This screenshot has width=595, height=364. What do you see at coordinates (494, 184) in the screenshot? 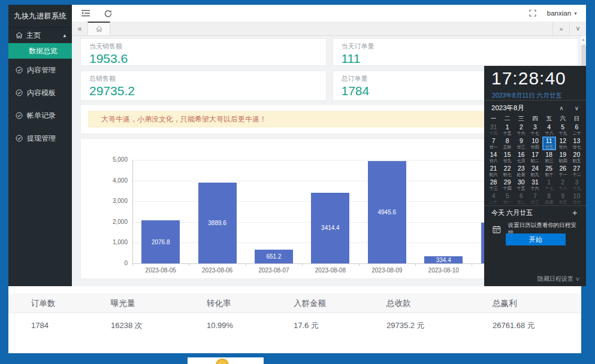
I see `calendar-day: 28十三` at bounding box center [494, 184].